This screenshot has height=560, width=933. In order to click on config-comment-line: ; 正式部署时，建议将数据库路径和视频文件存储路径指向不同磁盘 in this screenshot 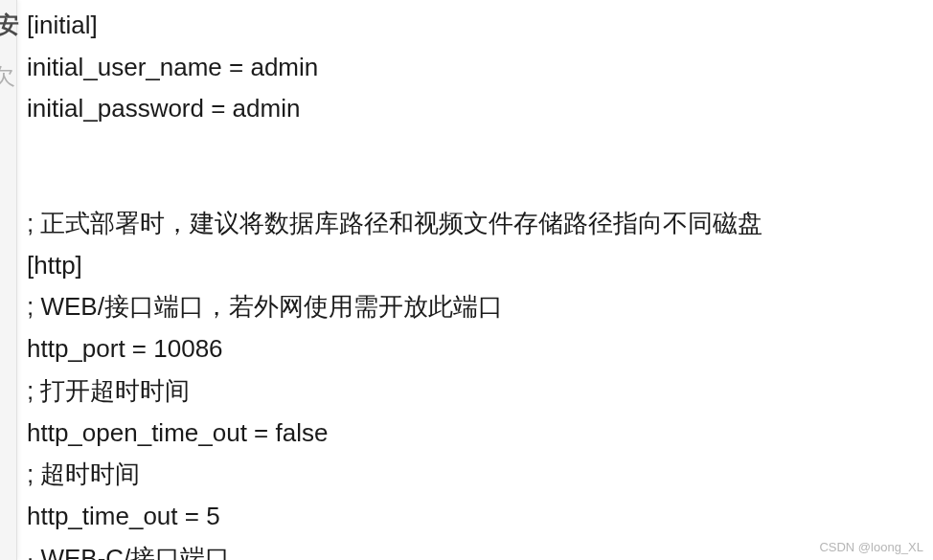, I will do `click(480, 224)`.